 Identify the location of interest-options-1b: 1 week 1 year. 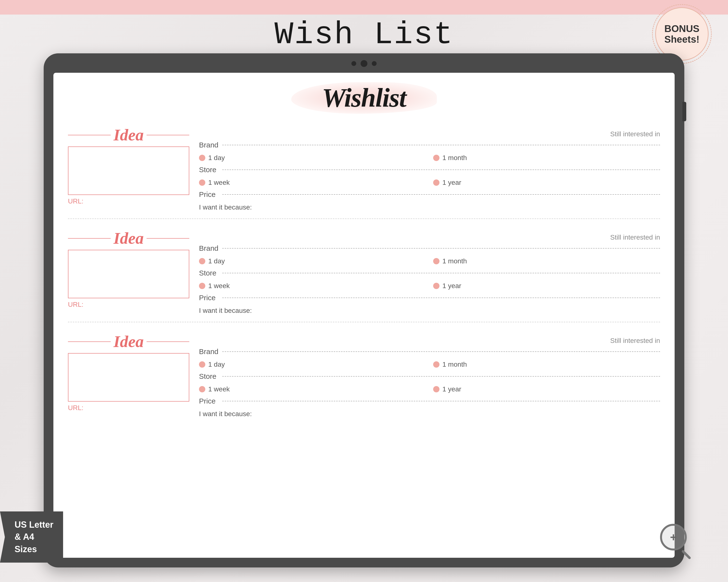
(430, 183).